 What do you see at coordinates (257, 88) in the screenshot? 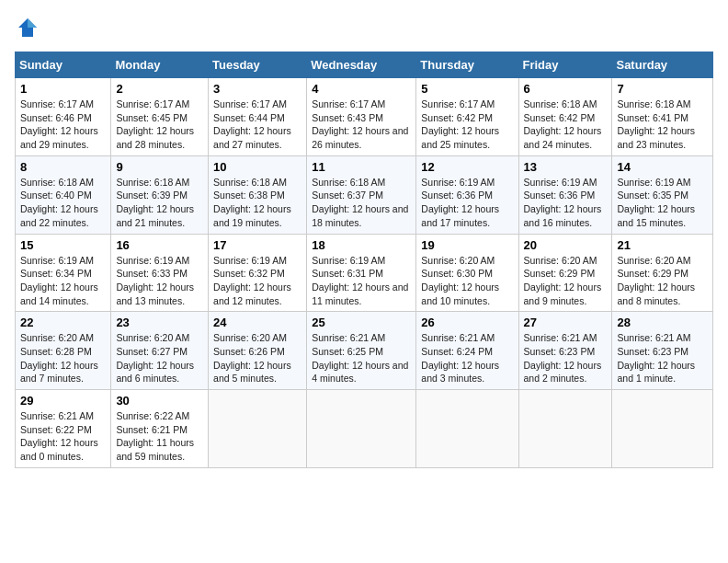
I see `day-number: 3` at bounding box center [257, 88].